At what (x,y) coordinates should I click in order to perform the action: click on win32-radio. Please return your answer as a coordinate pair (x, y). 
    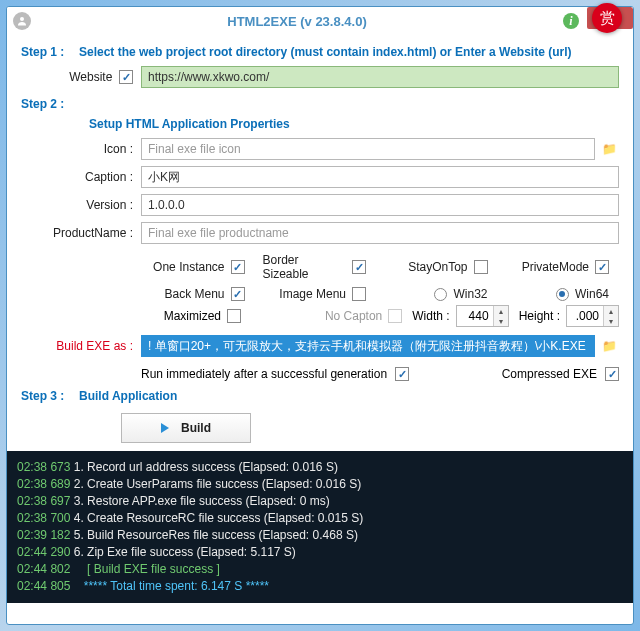
    Looking at the image, I should click on (440, 294).